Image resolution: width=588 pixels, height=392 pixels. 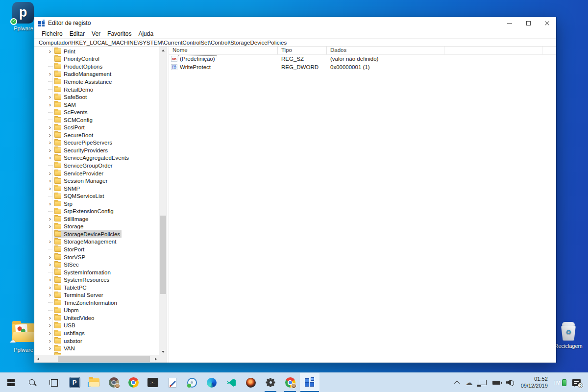 I want to click on address-bar: Computador\HKEY_LOCAL_MACHINE\SYSTEM\Cur…, so click(x=295, y=42).